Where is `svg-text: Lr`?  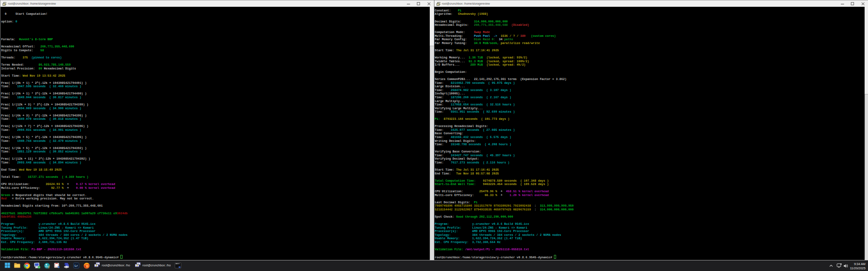
svg-text: Lr is located at coordinates (76, 266).